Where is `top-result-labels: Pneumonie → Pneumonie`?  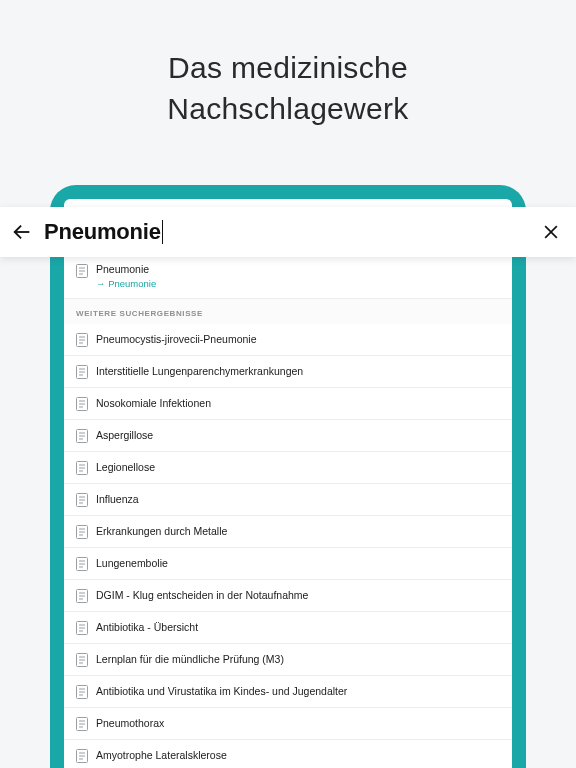 top-result-labels: Pneumonie → Pneumonie is located at coordinates (298, 276).